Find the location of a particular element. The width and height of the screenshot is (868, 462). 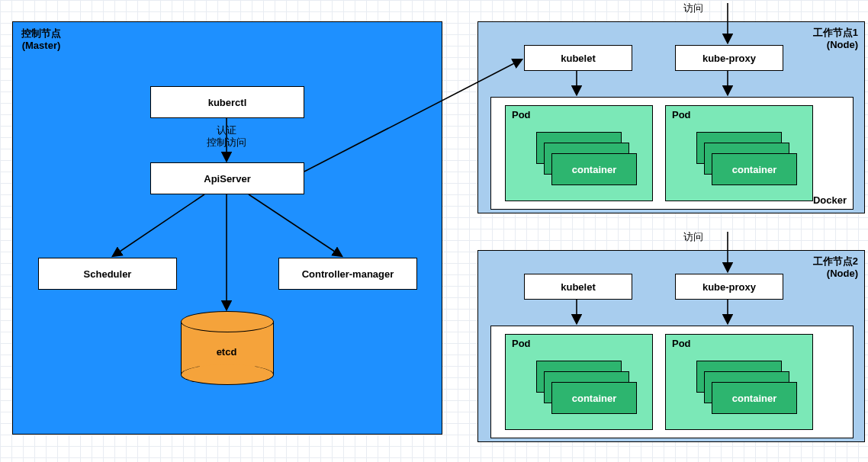

etcd-cylinder: etcd is located at coordinates (227, 347).